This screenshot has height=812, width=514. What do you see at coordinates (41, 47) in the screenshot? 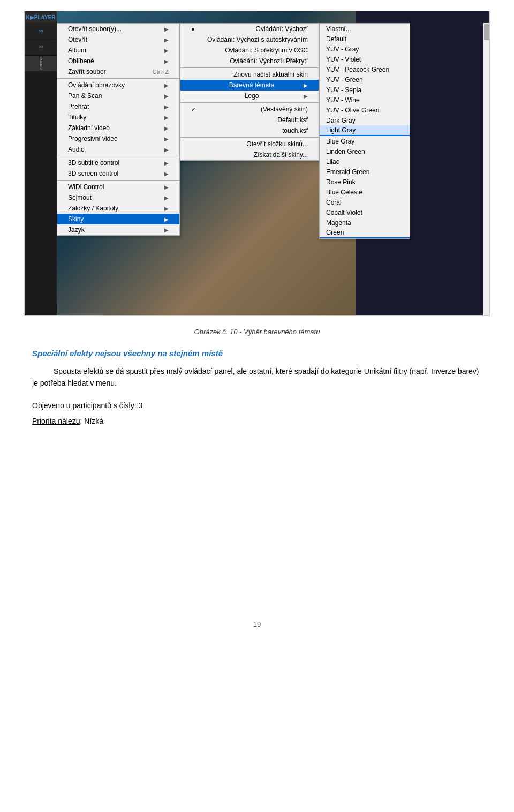
I see `sidebar-control-2: 00` at bounding box center [41, 47].